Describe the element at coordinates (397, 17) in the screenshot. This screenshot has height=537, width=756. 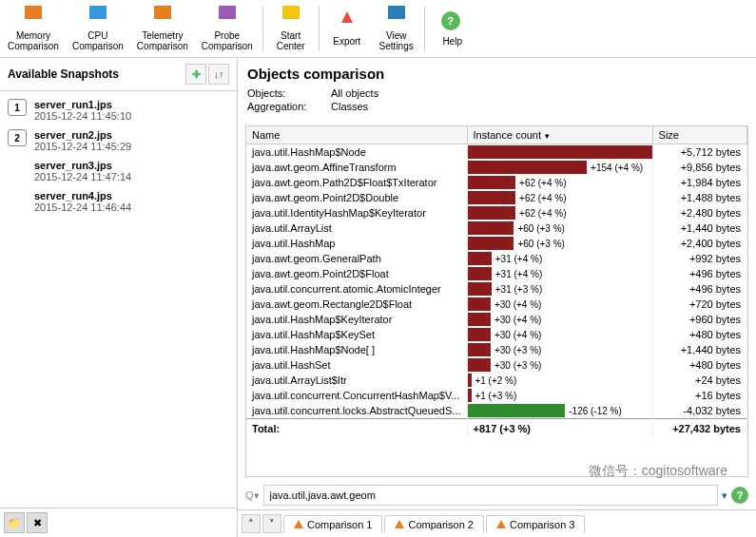
I see `view-icon` at that location.